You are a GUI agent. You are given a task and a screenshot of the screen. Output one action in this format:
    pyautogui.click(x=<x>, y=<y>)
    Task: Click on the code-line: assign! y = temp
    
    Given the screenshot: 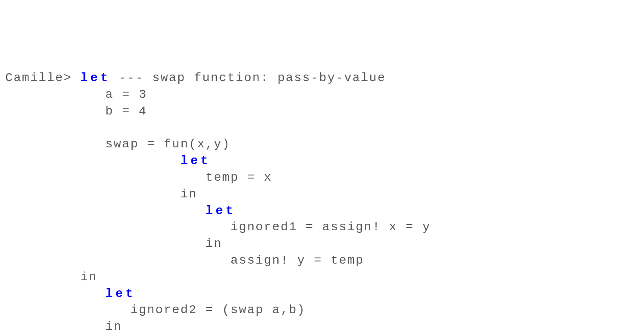 What is the action you would take?
    pyautogui.click(x=185, y=261)
    